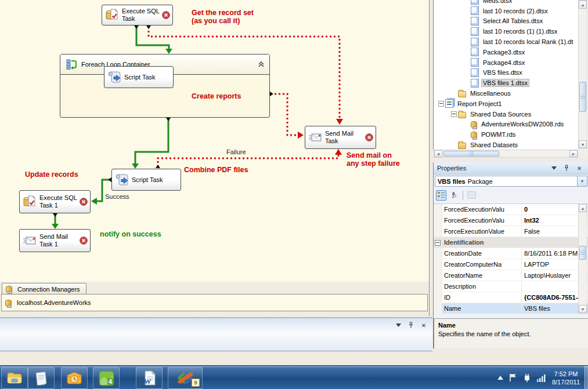 The image size is (588, 389). What do you see at coordinates (506, 83) in the screenshot?
I see `tree-item: VBS files 1.dtsx` at bounding box center [506, 83].